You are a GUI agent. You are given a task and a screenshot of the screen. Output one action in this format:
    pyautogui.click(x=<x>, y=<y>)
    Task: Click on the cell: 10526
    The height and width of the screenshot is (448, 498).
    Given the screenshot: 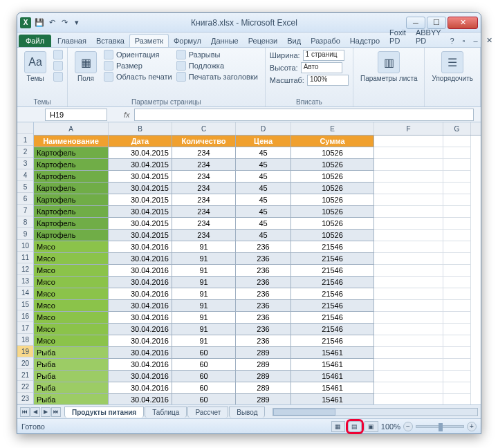 What is the action you would take?
    pyautogui.click(x=333, y=235)
    